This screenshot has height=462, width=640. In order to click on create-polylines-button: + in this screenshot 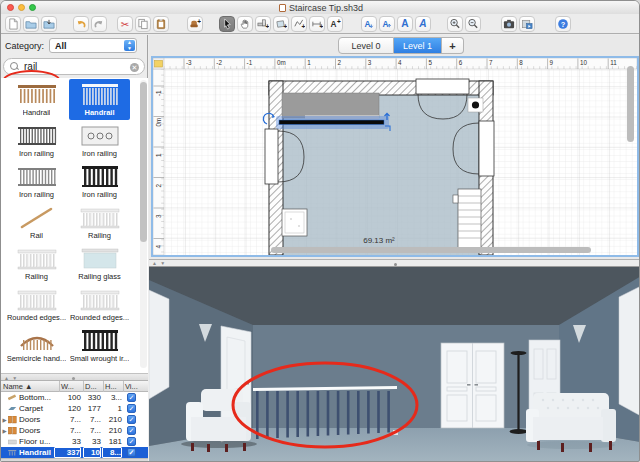, I will do `click(299, 24)`.